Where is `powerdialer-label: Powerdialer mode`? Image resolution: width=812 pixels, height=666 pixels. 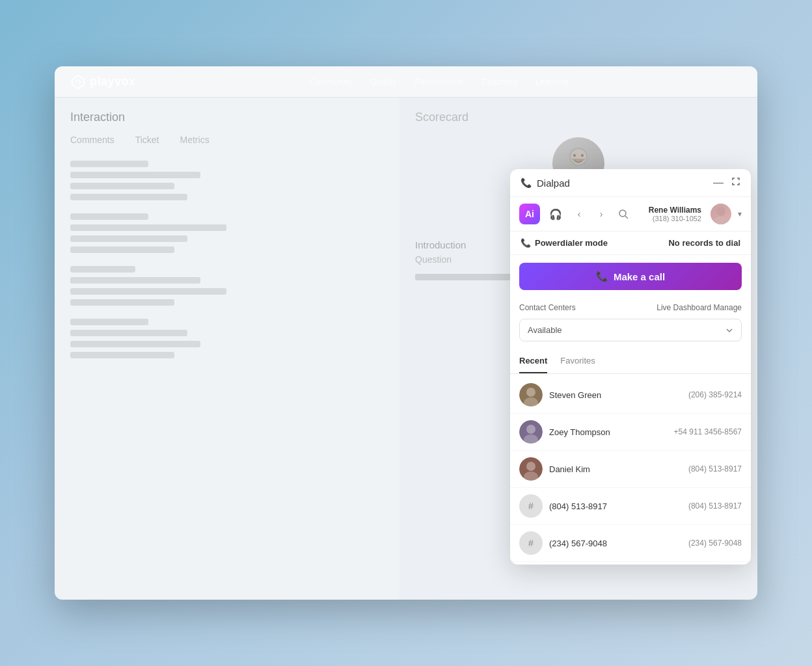
powerdialer-label: Powerdialer mode is located at coordinates (571, 243).